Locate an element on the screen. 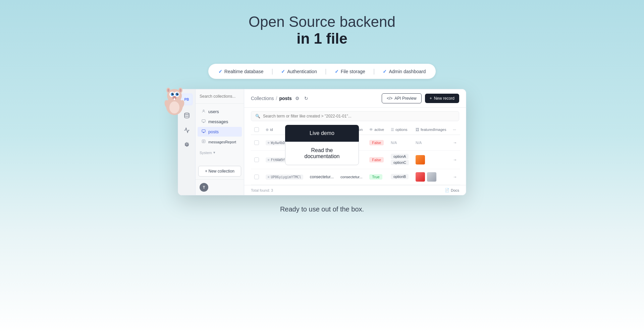 The image size is (644, 333). feature-authentication: ✓ Authentication is located at coordinates (299, 72).